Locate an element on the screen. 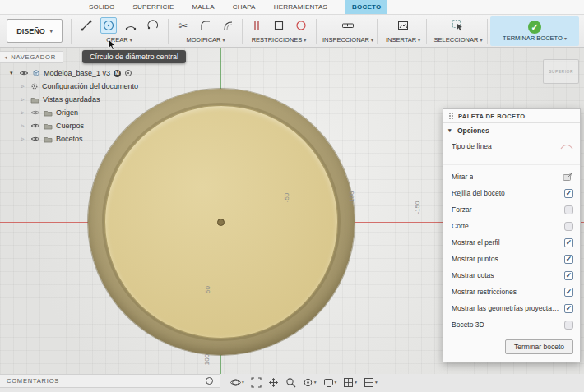 Image resolution: width=584 pixels, height=392 pixels. line-tool-icon is located at coordinates (86, 25).